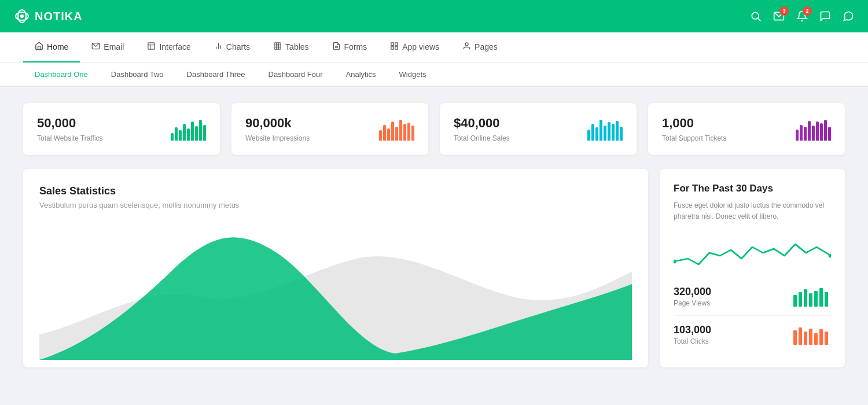  Describe the element at coordinates (812, 334) in the screenshot. I see `clicks-bar-chart` at that location.